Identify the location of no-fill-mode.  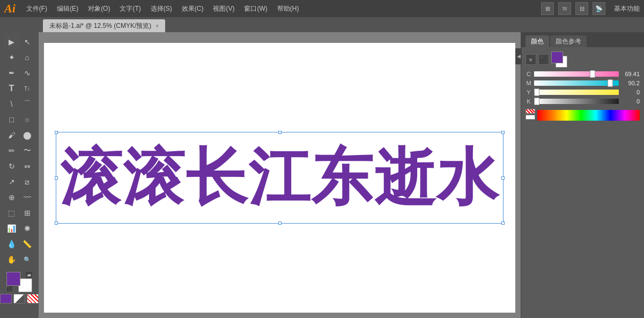
(33, 299).